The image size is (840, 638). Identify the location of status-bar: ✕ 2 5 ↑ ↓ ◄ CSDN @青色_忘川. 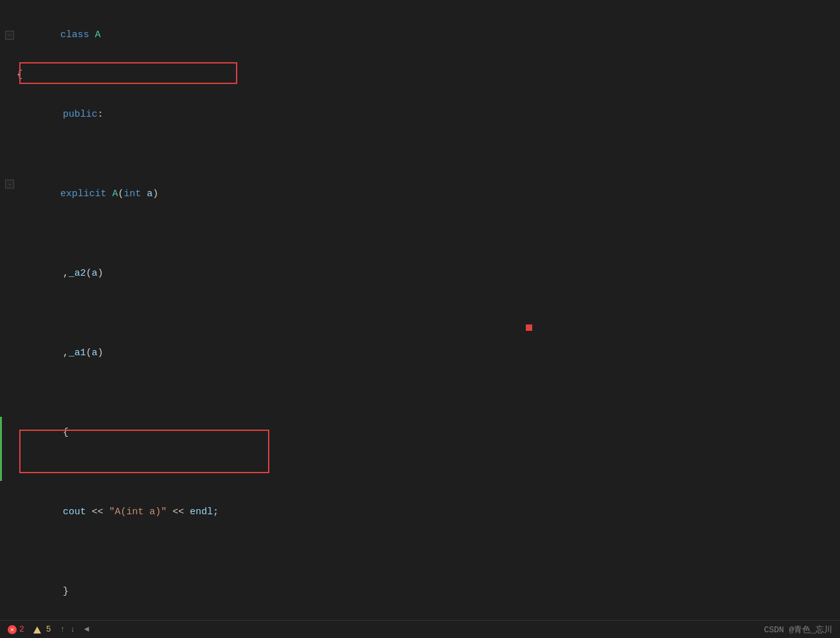
(420, 629).